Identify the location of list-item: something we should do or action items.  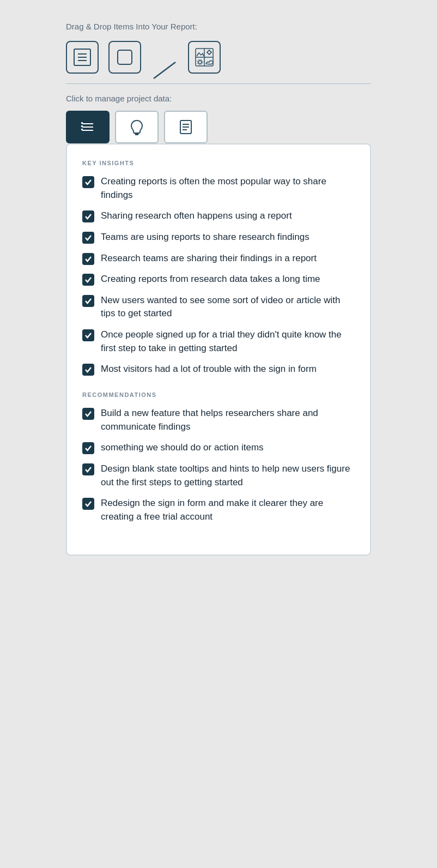
(218, 448).